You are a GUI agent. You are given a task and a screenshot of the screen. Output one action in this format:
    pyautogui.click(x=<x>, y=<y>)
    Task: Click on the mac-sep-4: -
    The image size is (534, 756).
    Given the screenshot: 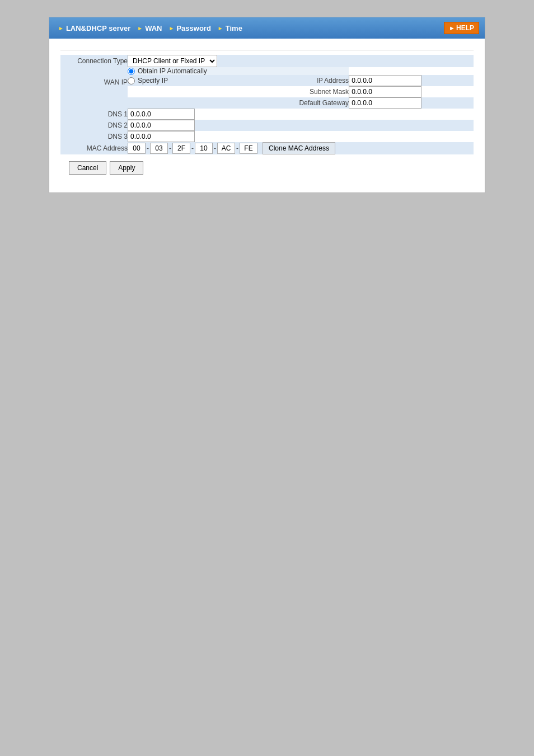 What is the action you would take?
    pyautogui.click(x=237, y=148)
    